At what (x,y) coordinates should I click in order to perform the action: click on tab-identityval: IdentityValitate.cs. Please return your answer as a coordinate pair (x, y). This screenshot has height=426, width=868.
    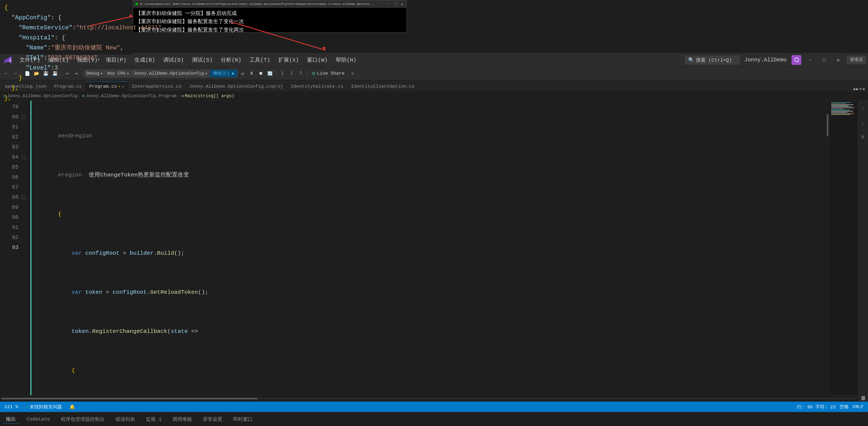
    Looking at the image, I should click on (317, 86).